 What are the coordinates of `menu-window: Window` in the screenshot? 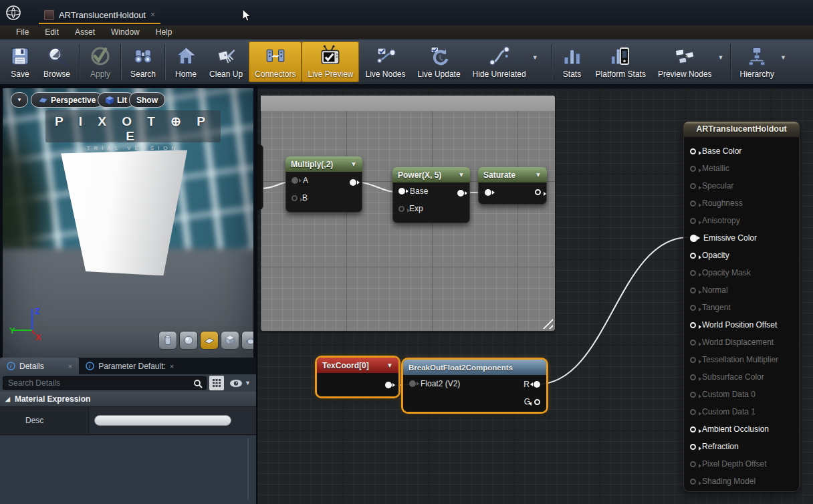 It's located at (126, 32).